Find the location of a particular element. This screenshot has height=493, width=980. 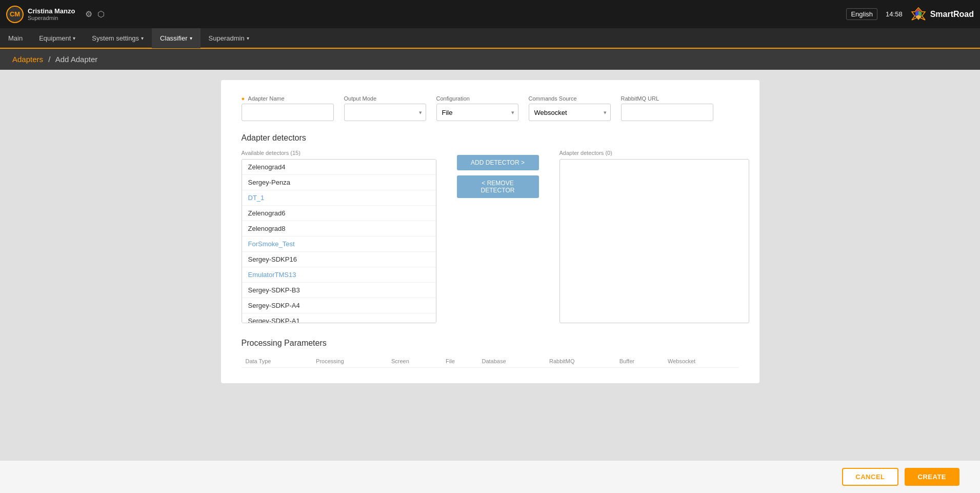

adapter-detectors-list is located at coordinates (654, 241).